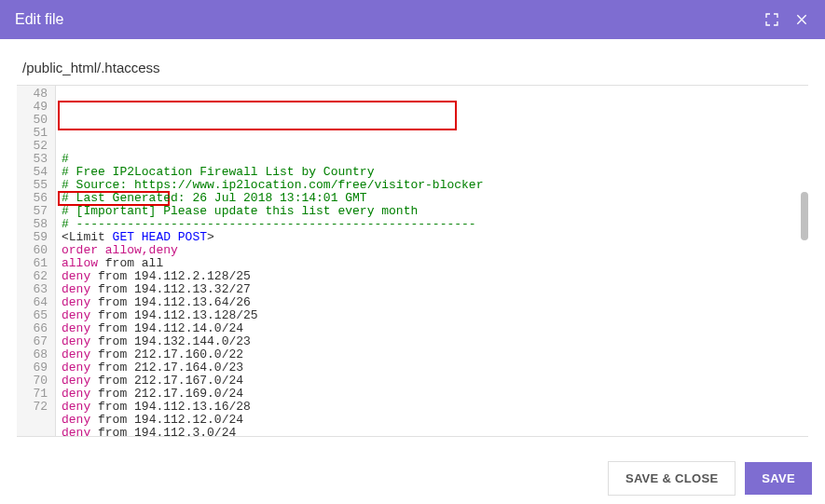  I want to click on line-number: 60, so click(32, 251).